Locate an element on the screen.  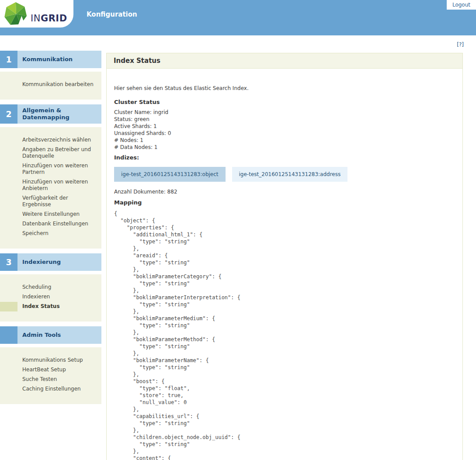
sidebar-item: Speichern is located at coordinates (51, 234).